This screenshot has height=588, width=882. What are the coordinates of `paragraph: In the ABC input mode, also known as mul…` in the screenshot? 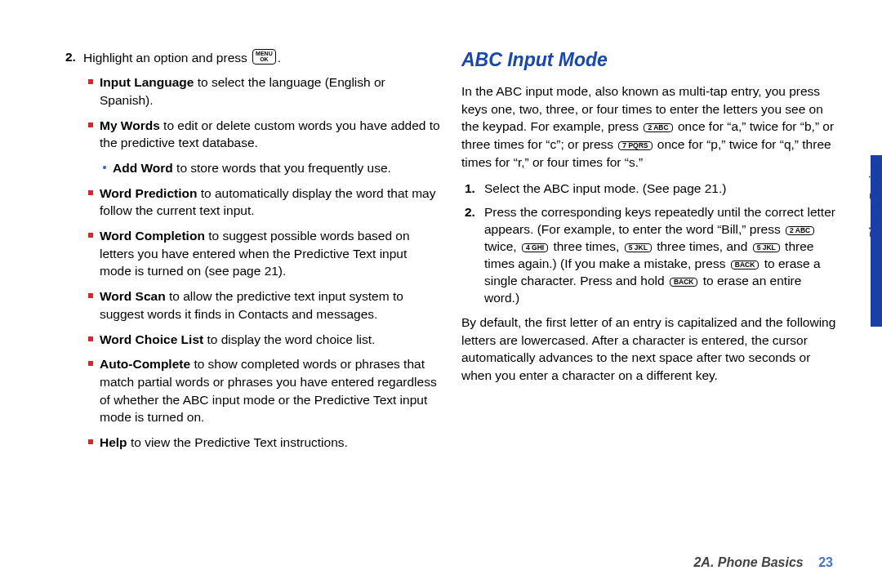 It's located at (649, 127).